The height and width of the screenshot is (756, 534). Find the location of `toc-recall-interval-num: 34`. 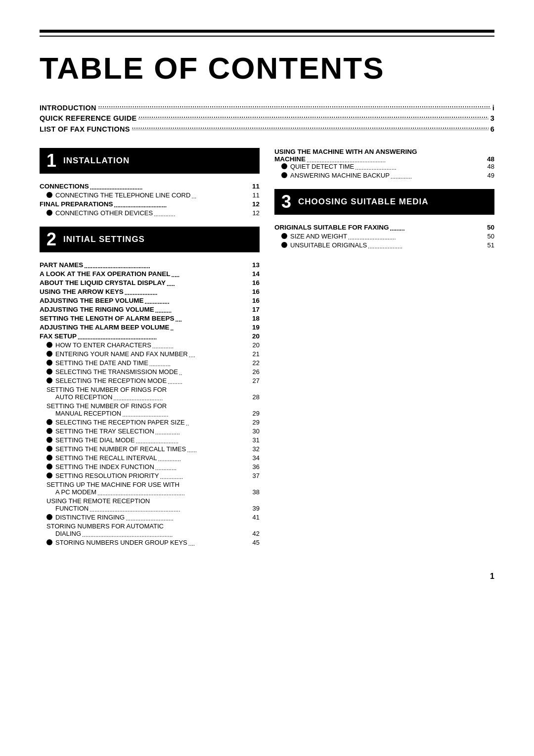

toc-recall-interval-num: 34 is located at coordinates (256, 458).